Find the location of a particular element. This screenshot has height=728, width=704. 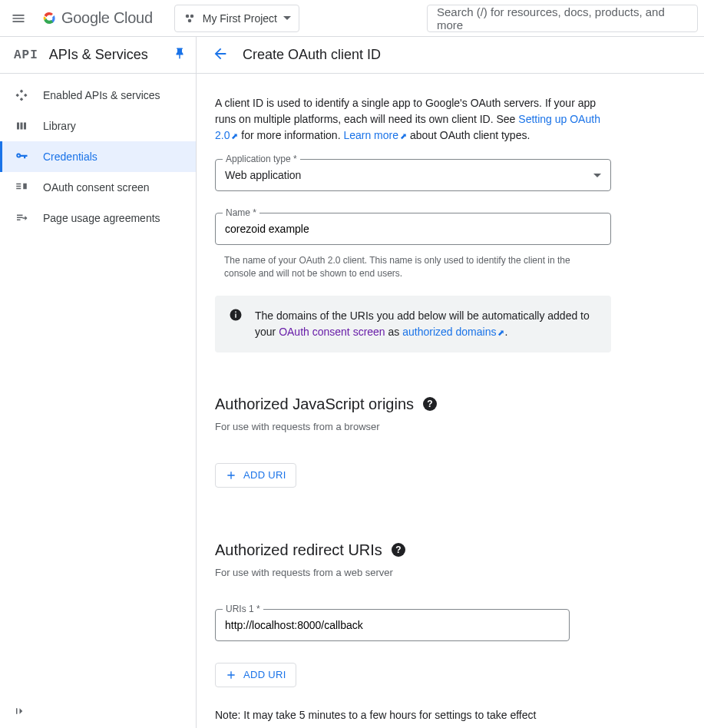

application-type-label: Application type * is located at coordinates (261, 159).